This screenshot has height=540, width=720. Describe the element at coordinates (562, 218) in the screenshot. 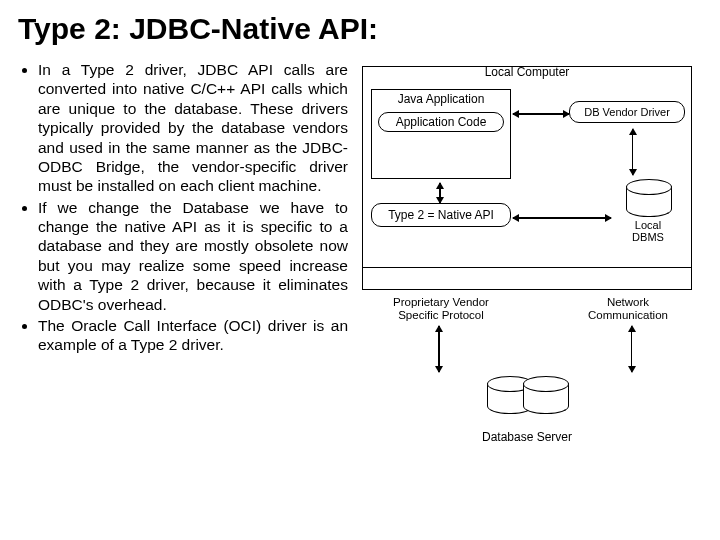

I see `arrow-nativeapi-to-dbms` at that location.